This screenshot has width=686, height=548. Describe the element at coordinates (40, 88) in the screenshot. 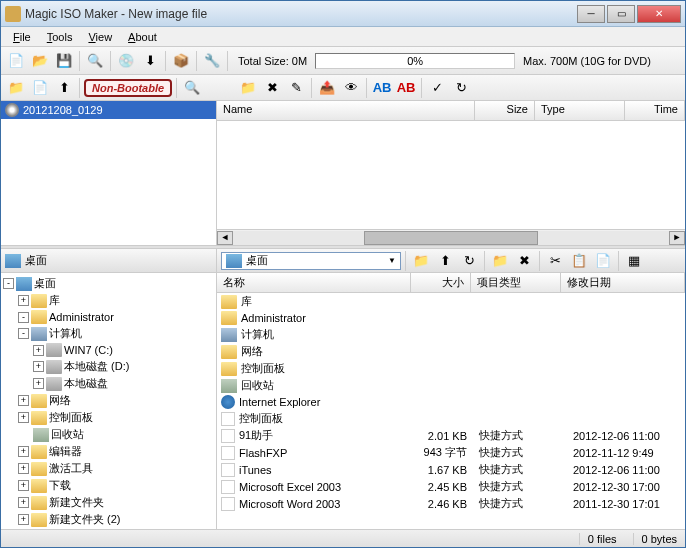

I see `add-file-button: 📄` at that location.